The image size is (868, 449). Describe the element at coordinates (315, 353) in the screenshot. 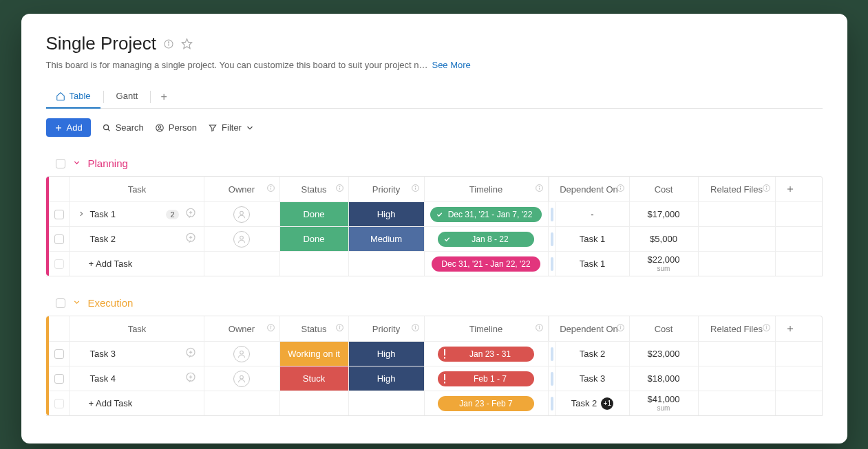

I see `status-cell: Working on it` at that location.